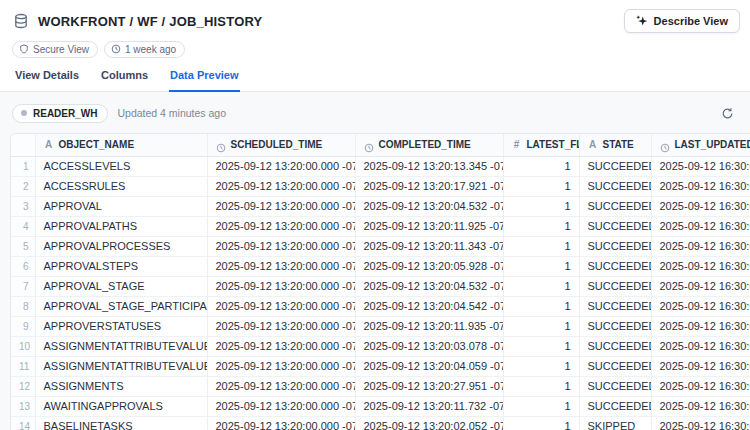  I want to click on cell-object-name: ASSIGNMENTATTRIBUTEVALUES, so click(121, 347).